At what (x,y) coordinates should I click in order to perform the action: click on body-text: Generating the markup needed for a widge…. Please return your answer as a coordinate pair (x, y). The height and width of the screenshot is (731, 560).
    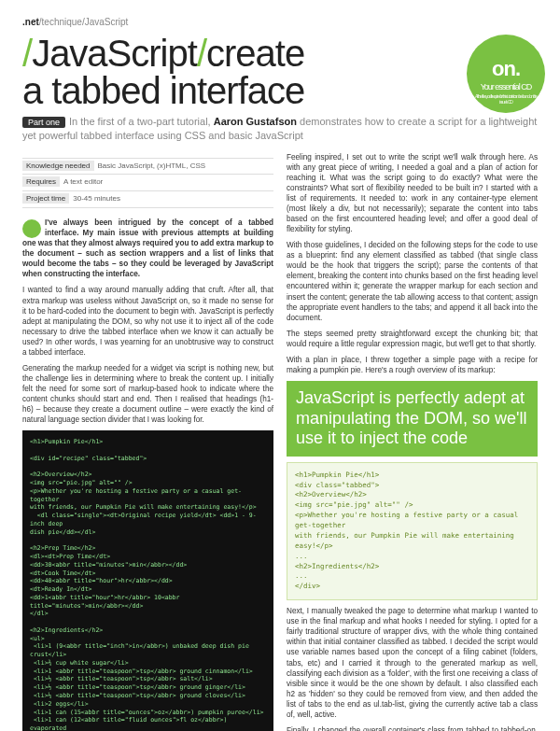
    Looking at the image, I should click on (147, 394).